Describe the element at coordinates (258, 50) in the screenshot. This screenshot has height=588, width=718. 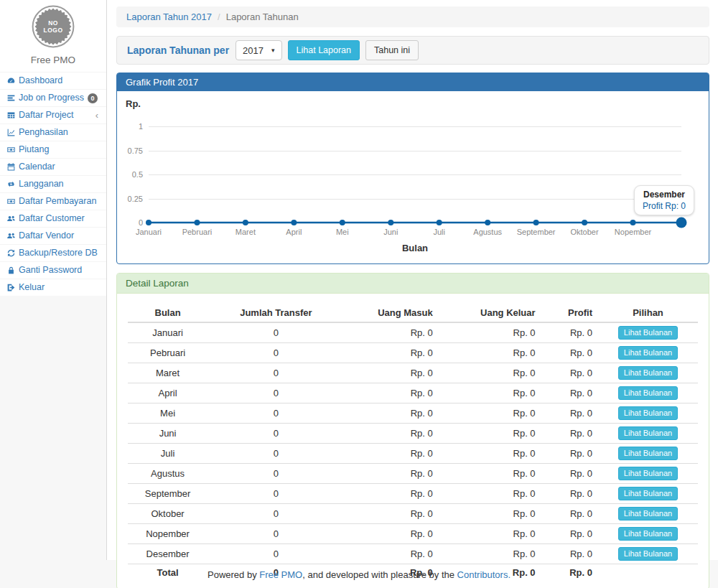
I see `year-select: 2017 ▾` at that location.